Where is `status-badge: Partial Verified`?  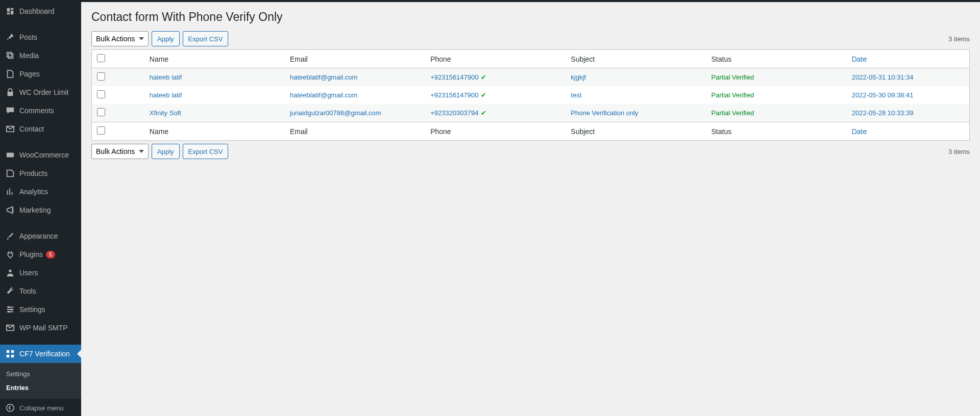 status-badge: Partial Verified is located at coordinates (733, 95).